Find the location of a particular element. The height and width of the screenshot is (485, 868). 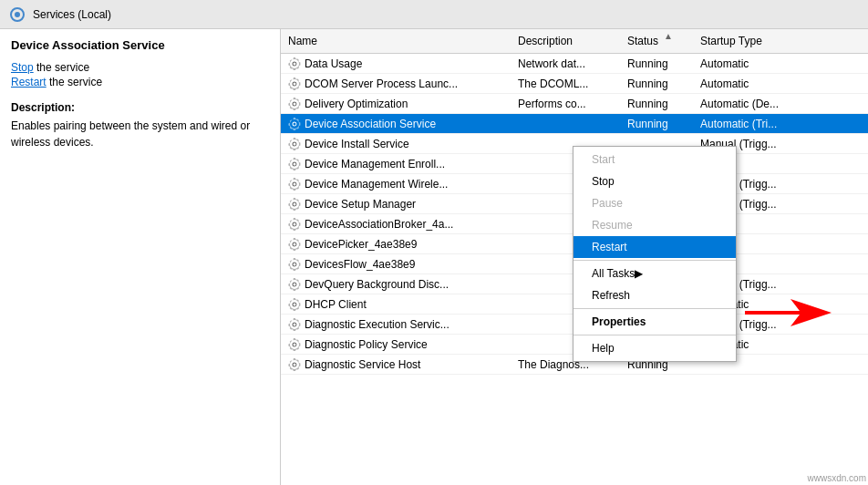

header-status: Status is located at coordinates (660, 41).